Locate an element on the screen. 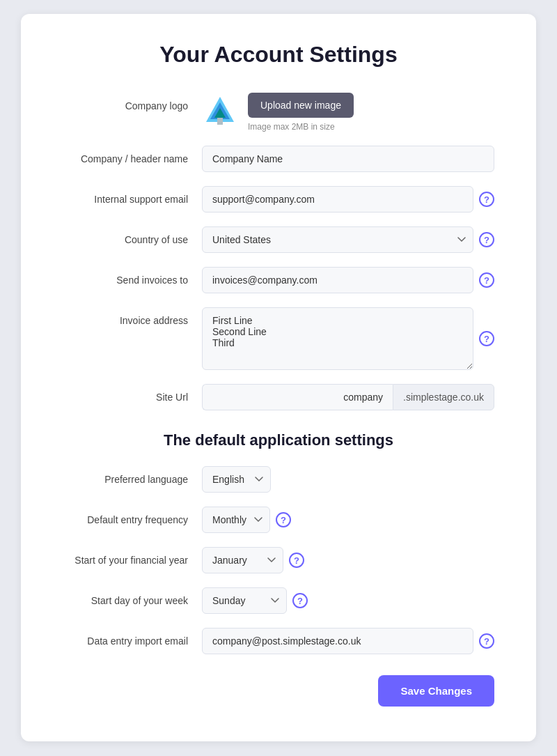 The image size is (557, 756). frequency-help-icon: ? is located at coordinates (283, 520).